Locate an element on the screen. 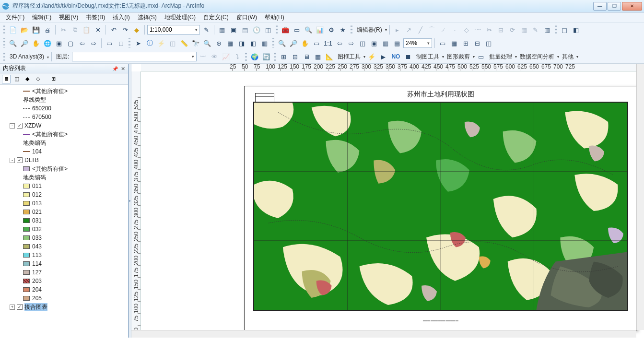  spatial-anal-menu: 数据空间分析 is located at coordinates (539, 57).